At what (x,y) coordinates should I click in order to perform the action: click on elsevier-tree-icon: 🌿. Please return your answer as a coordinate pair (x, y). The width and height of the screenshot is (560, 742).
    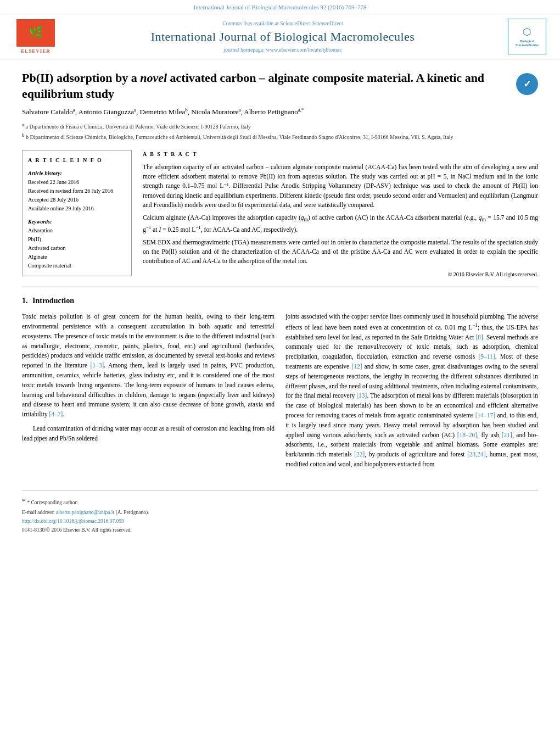
    Looking at the image, I should click on (36, 33).